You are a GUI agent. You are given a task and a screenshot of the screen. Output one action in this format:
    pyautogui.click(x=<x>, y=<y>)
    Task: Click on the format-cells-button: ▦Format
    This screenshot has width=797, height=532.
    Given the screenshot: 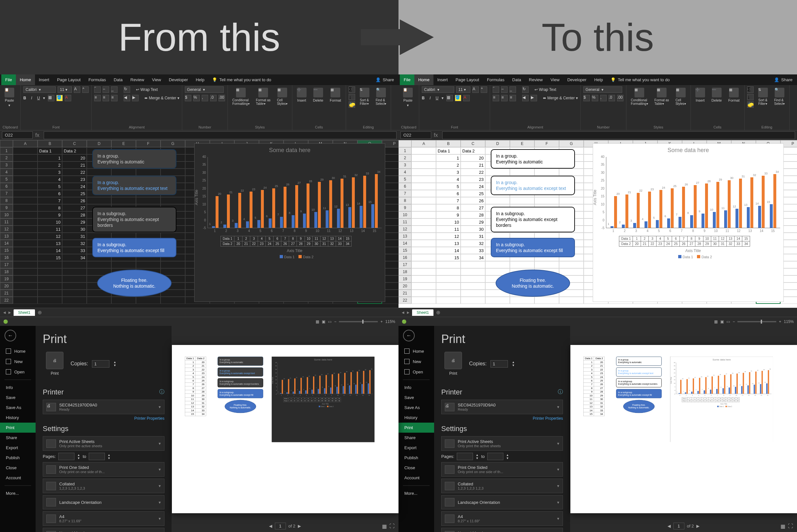 What is the action you would take?
    pyautogui.click(x=734, y=95)
    